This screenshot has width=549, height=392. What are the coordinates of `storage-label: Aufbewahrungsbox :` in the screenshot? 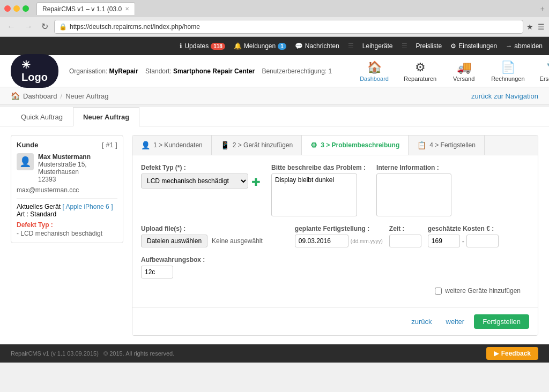 It's located at (173, 260).